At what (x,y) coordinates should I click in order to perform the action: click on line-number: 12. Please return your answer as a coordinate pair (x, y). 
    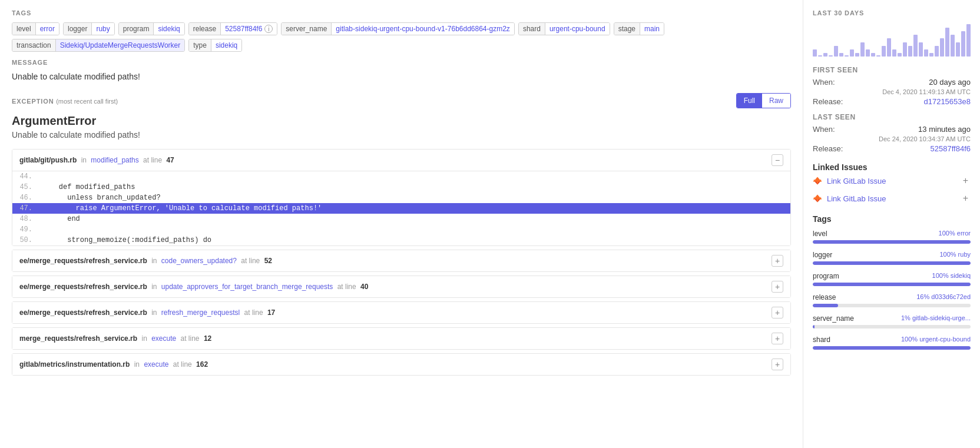
    Looking at the image, I should click on (207, 339).